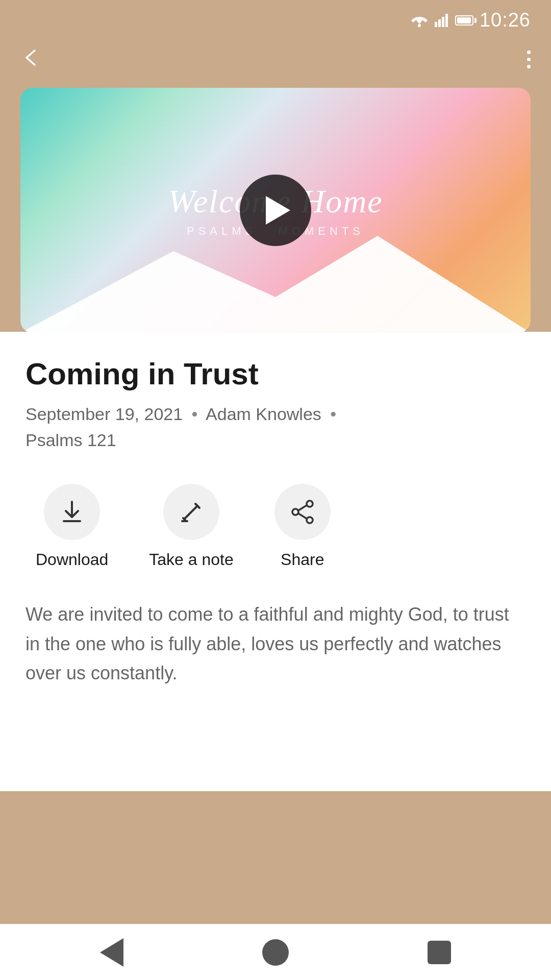  I want to click on download-circle, so click(72, 512).